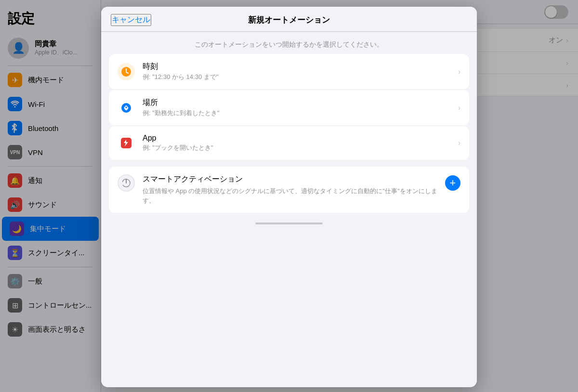  I want to click on location-icon, so click(126, 108).